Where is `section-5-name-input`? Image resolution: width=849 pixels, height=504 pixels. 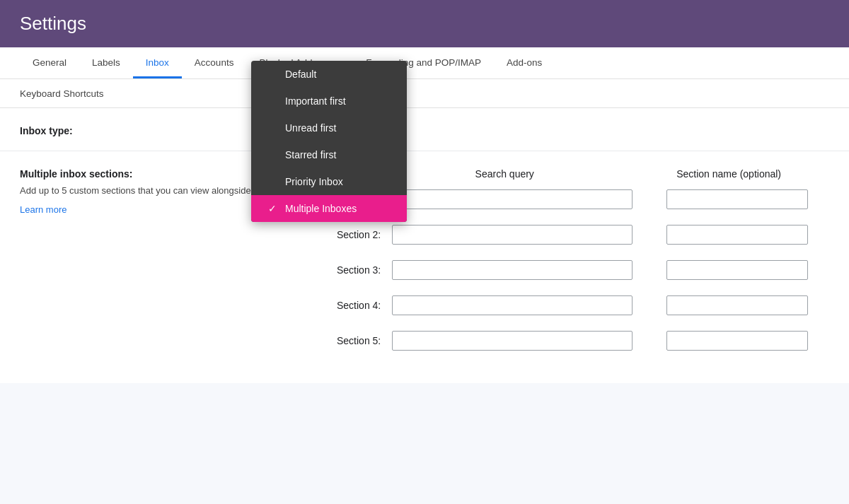 section-5-name-input is located at coordinates (737, 341).